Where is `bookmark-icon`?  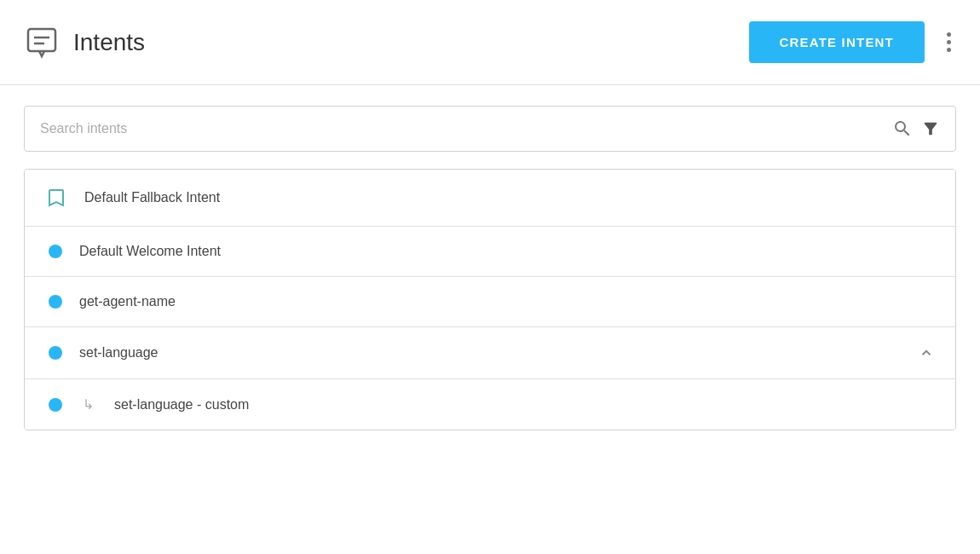
bookmark-icon is located at coordinates (56, 198).